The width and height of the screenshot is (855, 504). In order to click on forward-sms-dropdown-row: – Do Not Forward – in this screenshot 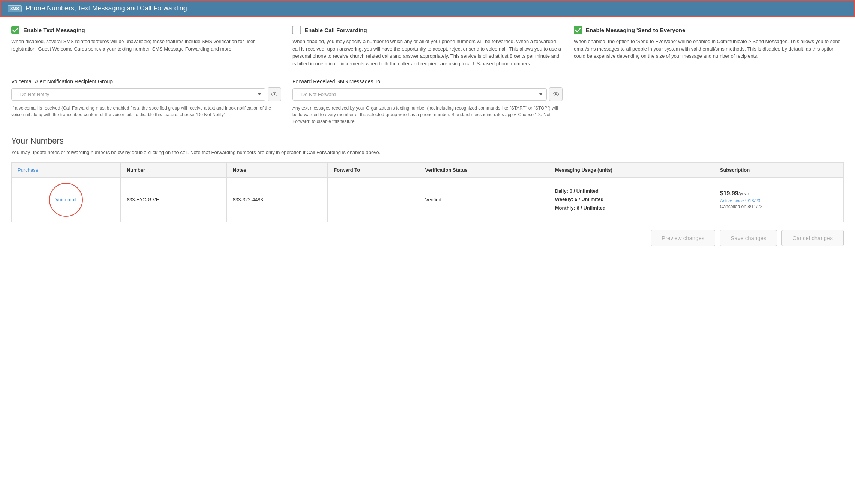, I will do `click(428, 94)`.